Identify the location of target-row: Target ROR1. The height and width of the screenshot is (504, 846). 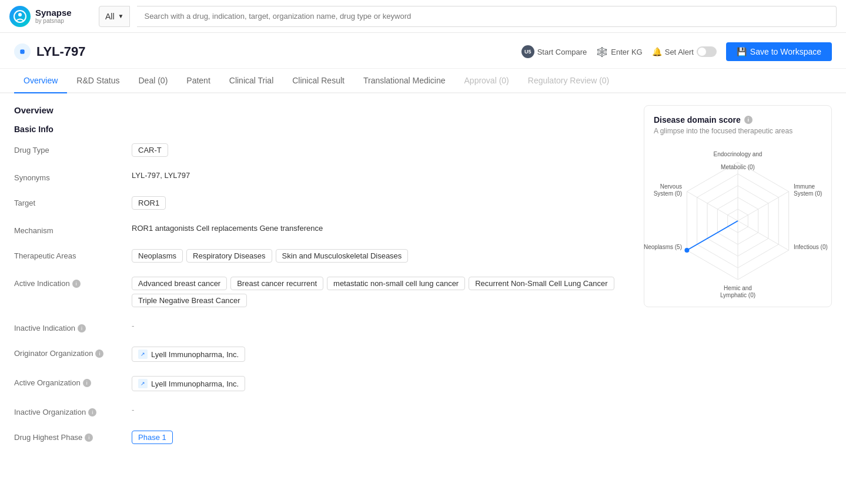
(322, 203).